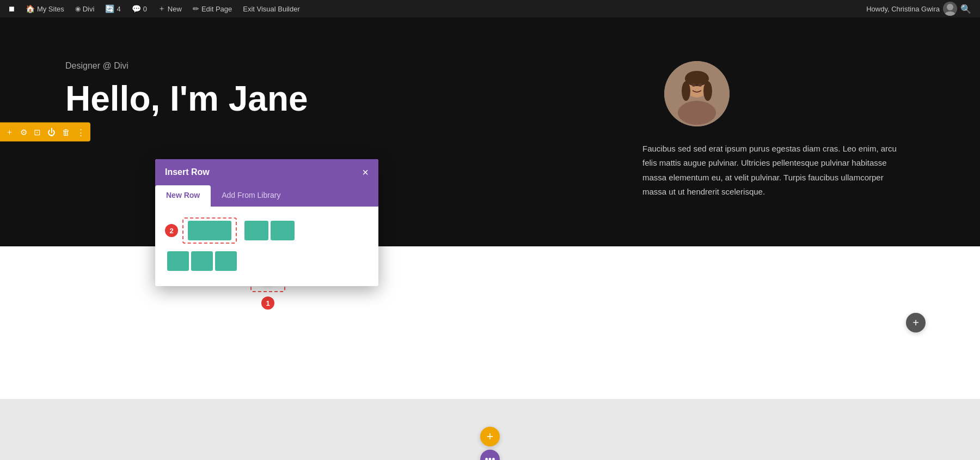  I want to click on add-section-orange-button: +, so click(490, 437).